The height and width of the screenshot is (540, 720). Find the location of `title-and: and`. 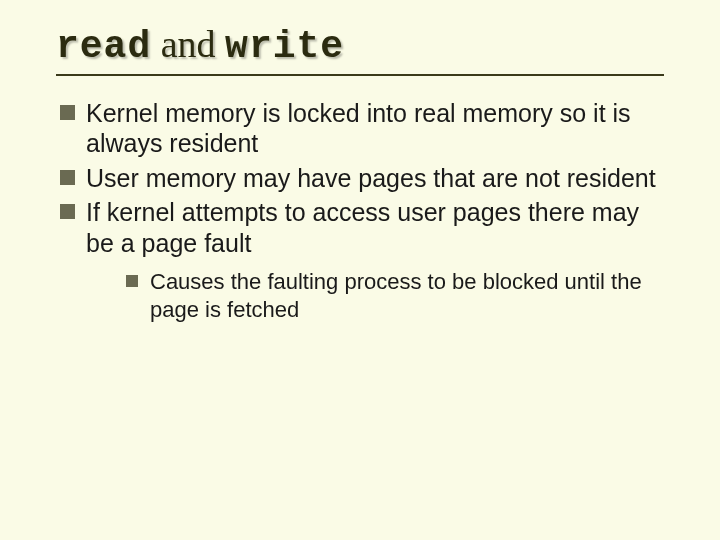

title-and: and is located at coordinates (188, 44).